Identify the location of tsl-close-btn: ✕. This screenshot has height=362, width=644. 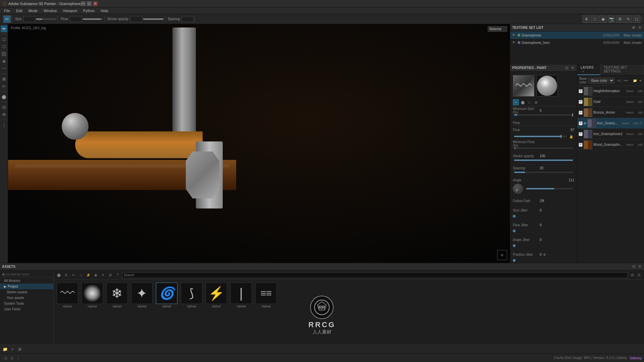
(640, 28).